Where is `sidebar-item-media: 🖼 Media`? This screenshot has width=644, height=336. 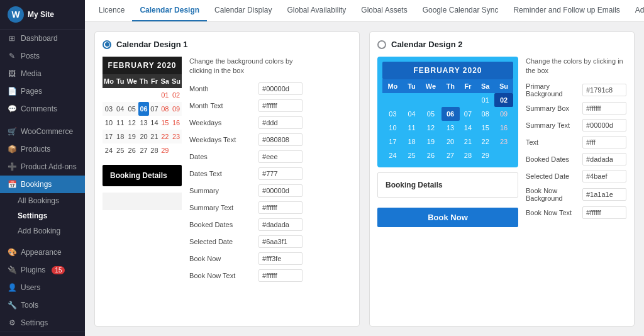 sidebar-item-media: 🖼 Media is located at coordinates (43, 74).